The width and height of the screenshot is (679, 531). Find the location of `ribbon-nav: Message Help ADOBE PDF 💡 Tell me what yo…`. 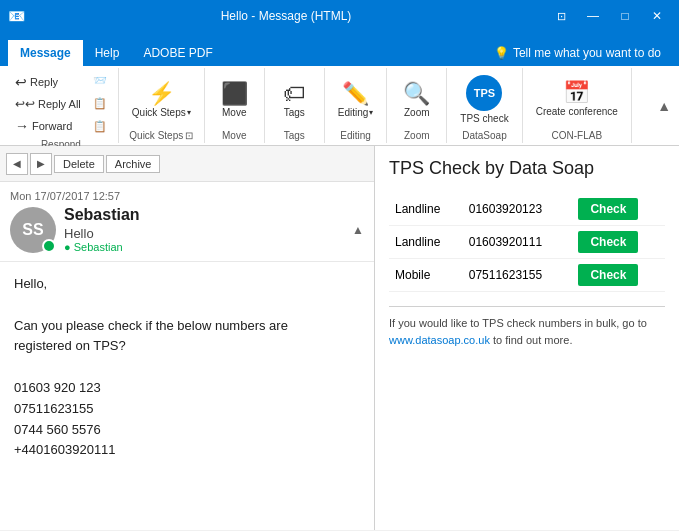

ribbon-nav: Message Help ADOBE PDF 💡 Tell me what yo… is located at coordinates (340, 49).